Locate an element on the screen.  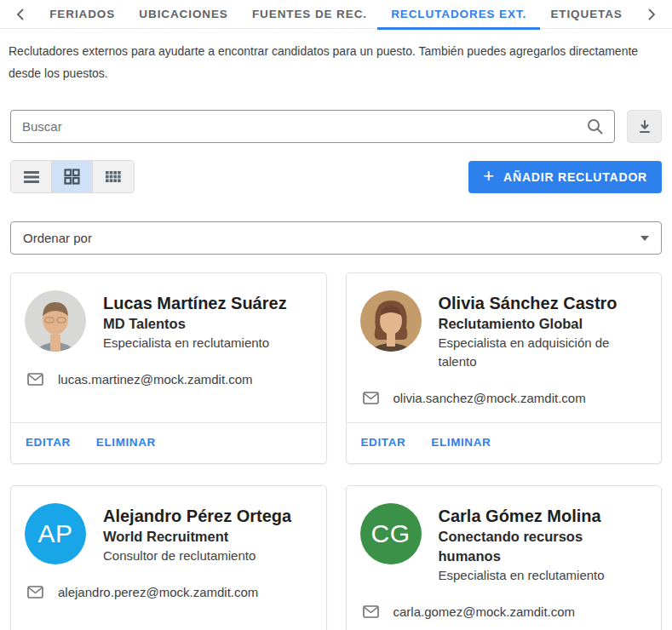
search-box is located at coordinates (313, 126).